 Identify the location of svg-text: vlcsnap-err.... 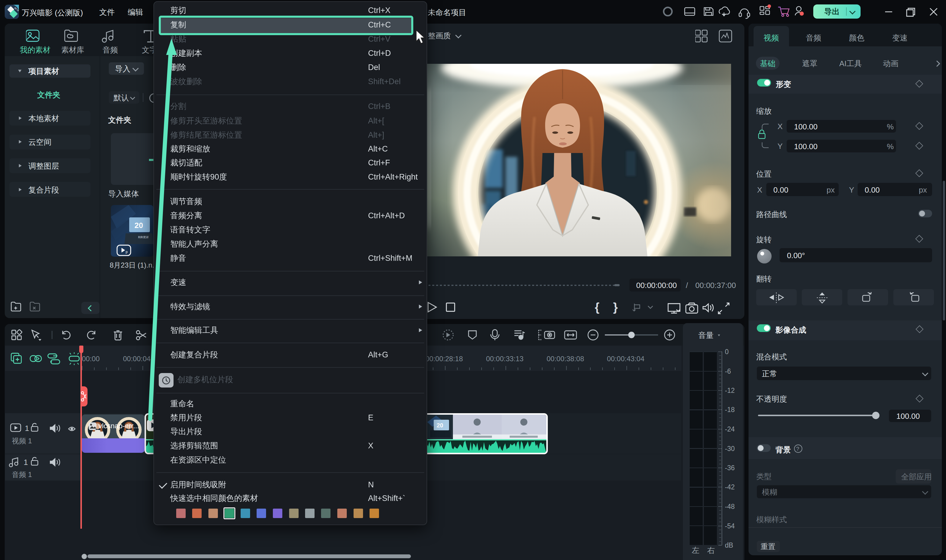
(119, 426).